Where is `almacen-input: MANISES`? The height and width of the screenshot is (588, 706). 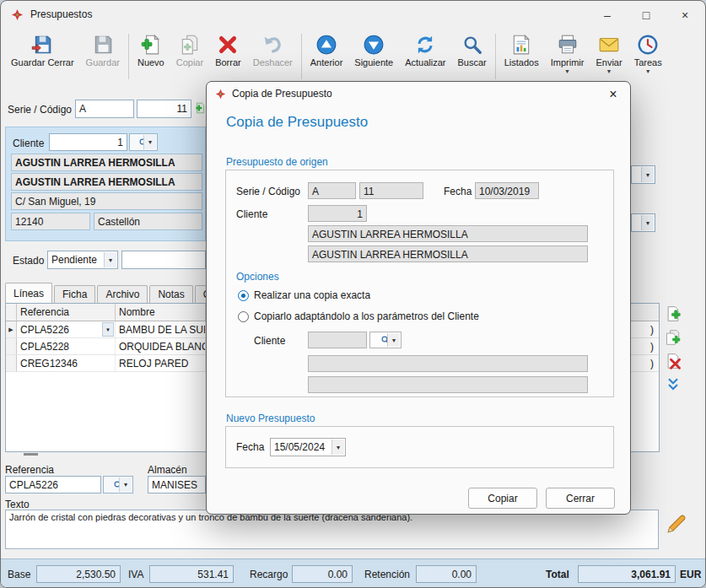
almacen-input: MANISES is located at coordinates (177, 484).